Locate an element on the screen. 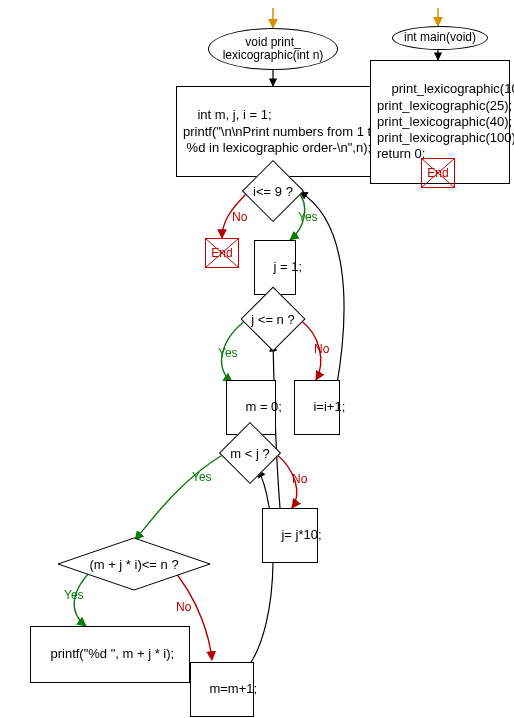 Image resolution: width=514 pixels, height=718 pixels. end-left-label: End is located at coordinates (222, 253).